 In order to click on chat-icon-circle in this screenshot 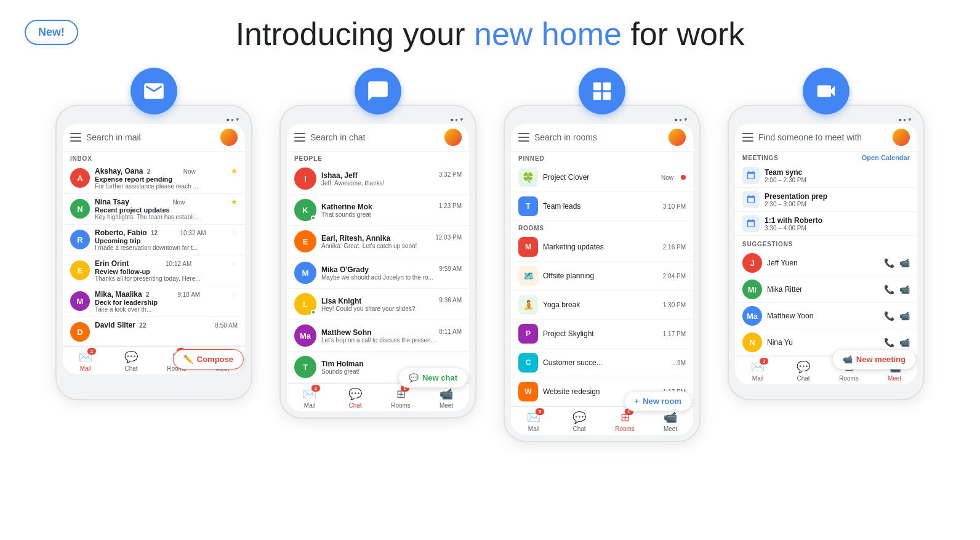, I will do `click(378, 91)`.